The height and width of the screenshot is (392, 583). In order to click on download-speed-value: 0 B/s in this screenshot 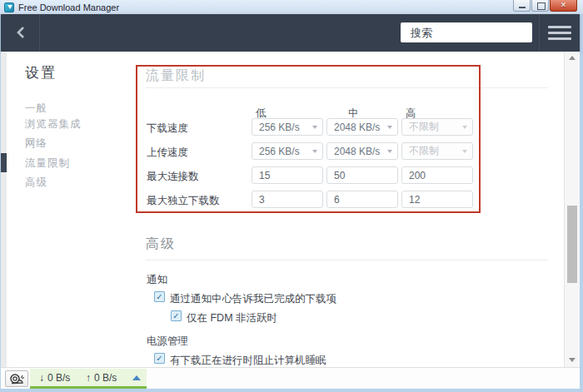, I will do `click(58, 378)`.